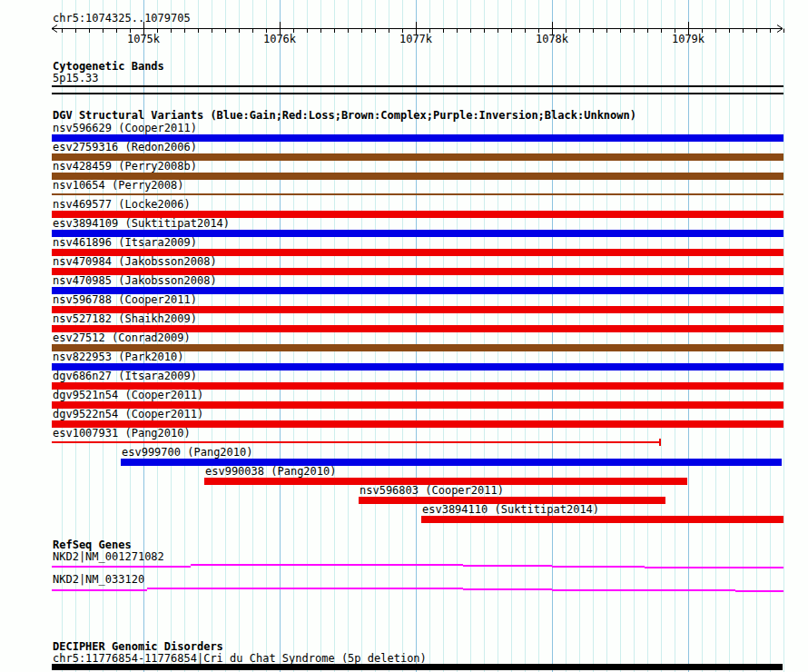  Describe the element at coordinates (128, 414) in the screenshot. I see `dgv-variant-label: dgv9522n54 (Cooper2011)` at that location.